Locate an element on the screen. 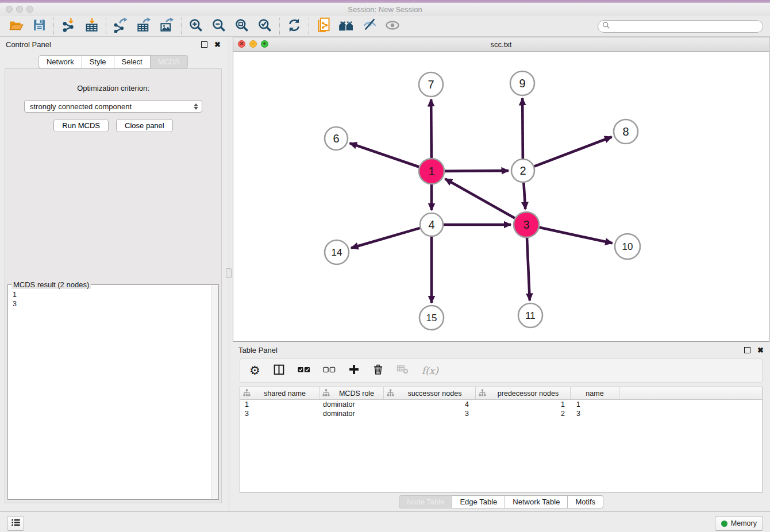  node-10: 10 is located at coordinates (627, 246).